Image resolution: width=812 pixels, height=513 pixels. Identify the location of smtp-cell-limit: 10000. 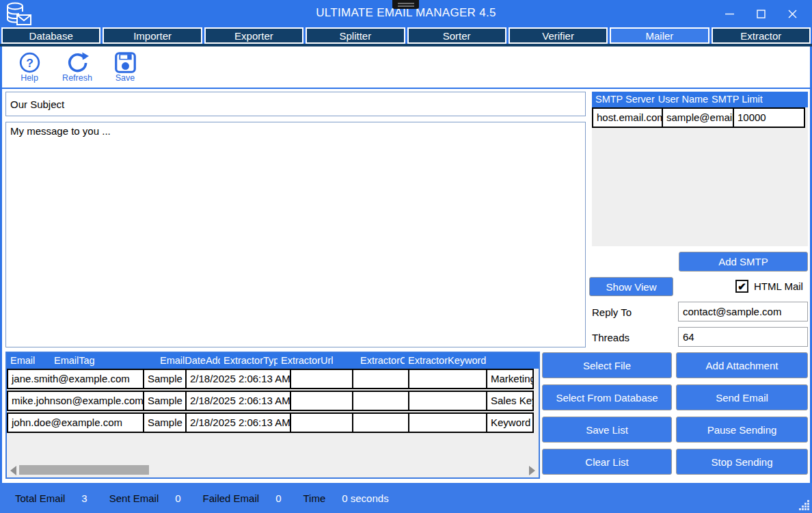
(769, 118).